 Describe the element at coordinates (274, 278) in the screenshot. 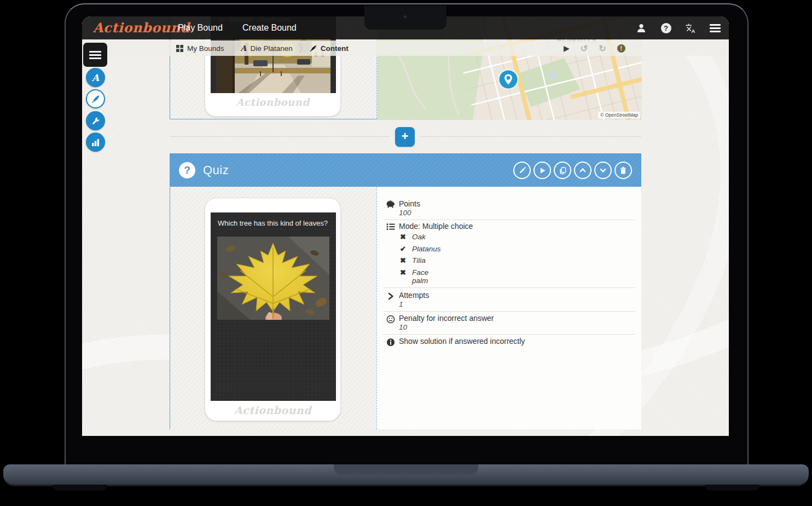

I see `leaf-photo` at that location.